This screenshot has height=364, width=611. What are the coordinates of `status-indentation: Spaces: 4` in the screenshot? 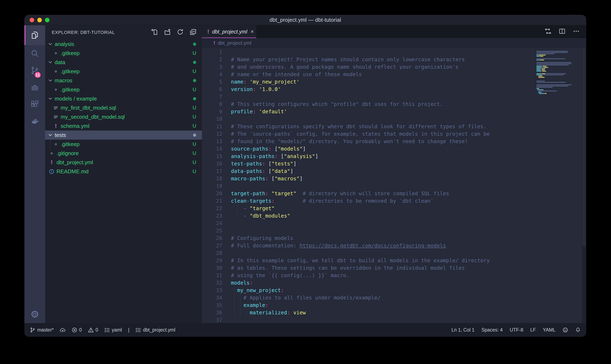 It's located at (492, 330).